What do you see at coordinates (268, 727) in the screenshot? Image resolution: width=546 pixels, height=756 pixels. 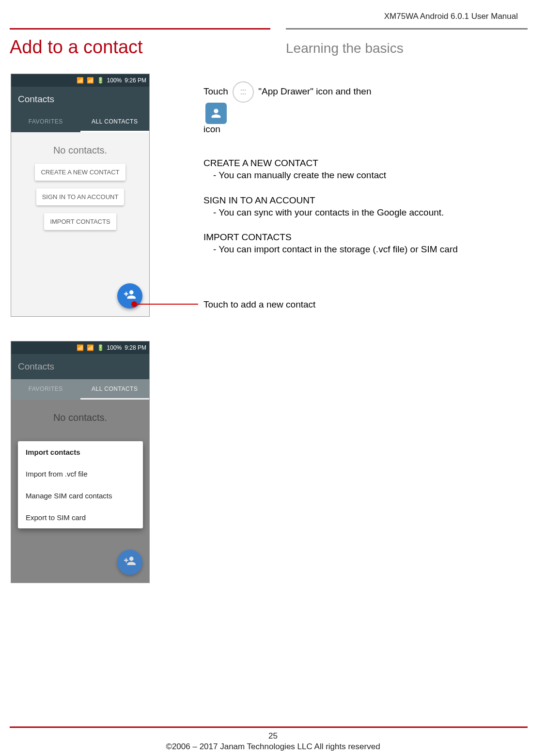 I see `footer-divider` at bounding box center [268, 727].